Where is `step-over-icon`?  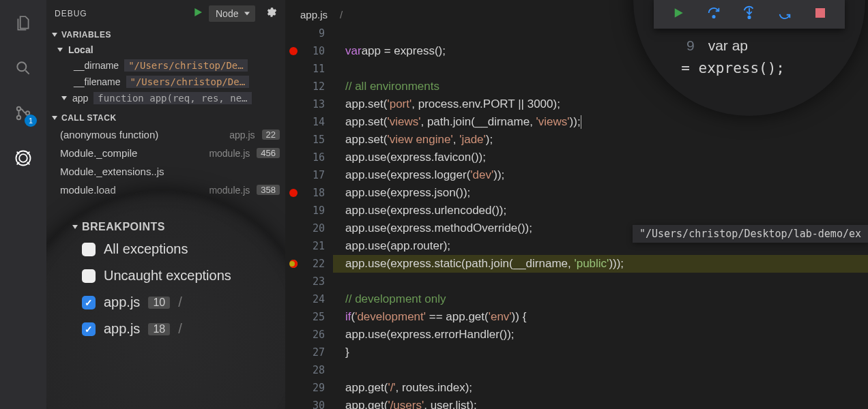
step-over-icon is located at coordinates (714, 13).